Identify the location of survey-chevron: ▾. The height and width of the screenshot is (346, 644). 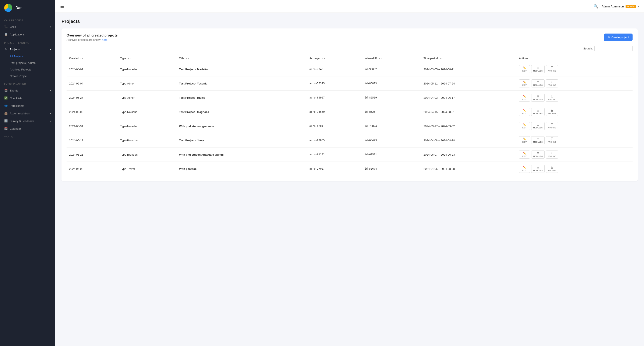
(50, 121).